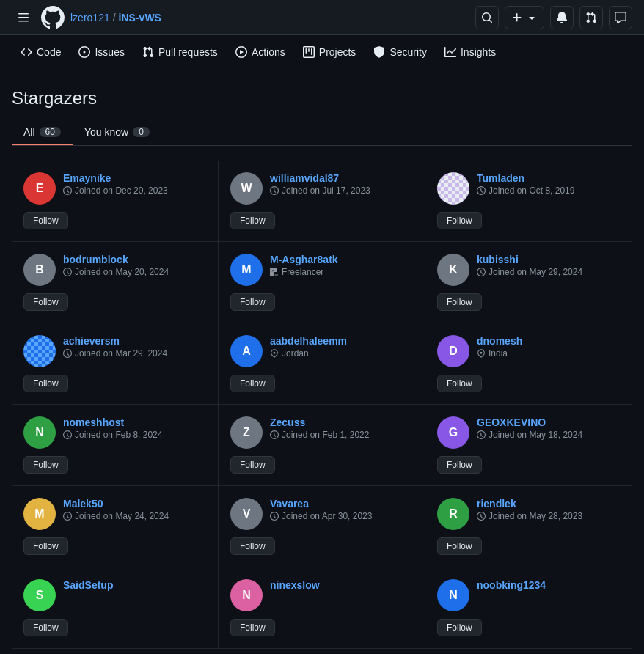  I want to click on insights-icon, so click(450, 52).